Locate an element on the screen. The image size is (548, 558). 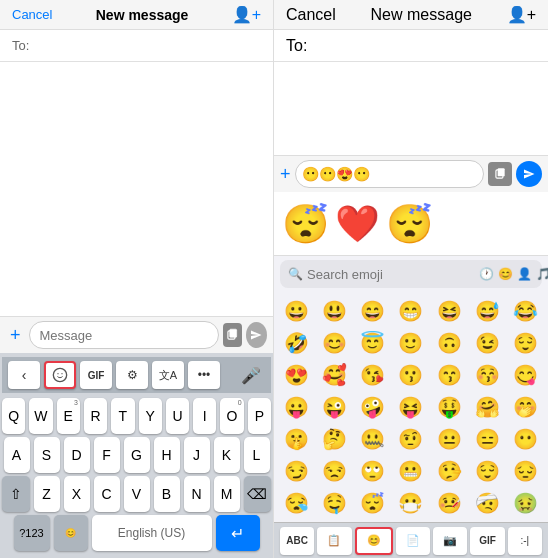
music-icon: 🎵 is located at coordinates (542, 274).